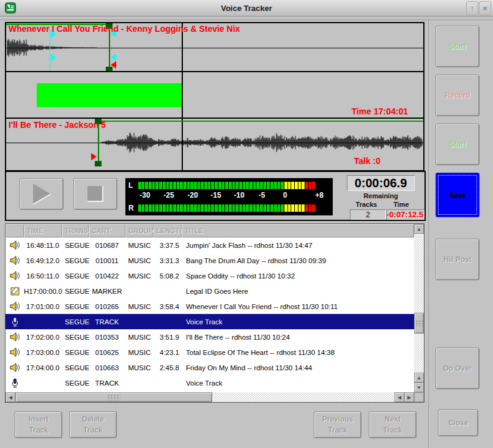  I want to click on log-row: 17:01:00.0SEGUE010265MUSIC3:58.4Whenever…, so click(210, 306).